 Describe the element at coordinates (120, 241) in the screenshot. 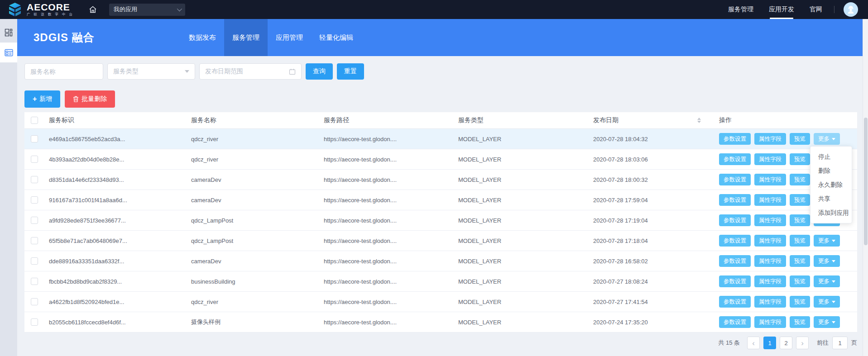

I see `cell-service-id: 65f5b8e71ac7ab0648069e7...` at that location.